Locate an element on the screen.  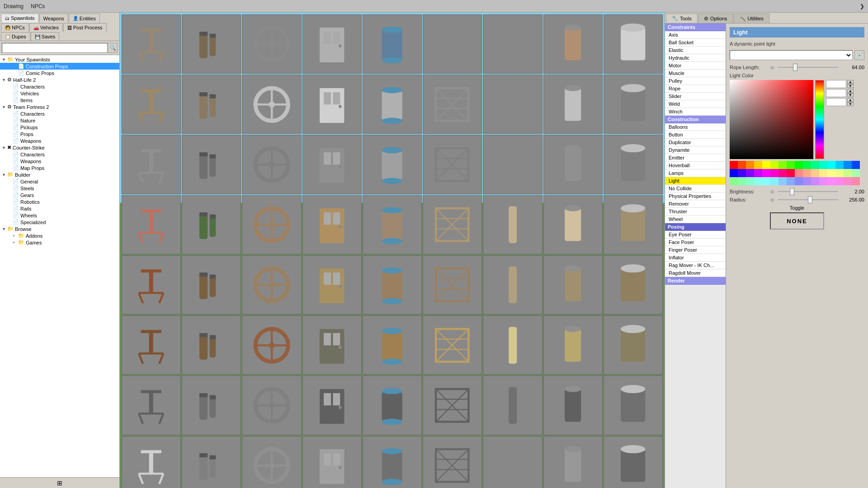
tab-dupes: 📋 Dupes is located at coordinates (15, 36).